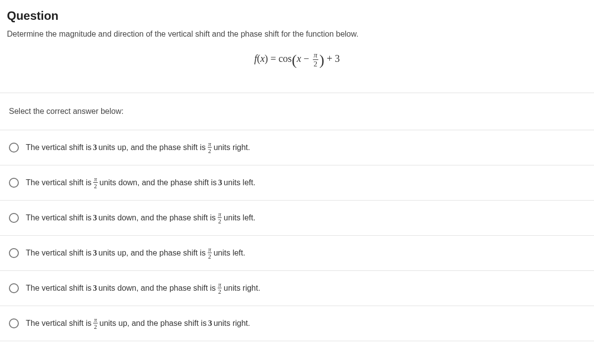  What do you see at coordinates (297, 148) in the screenshot?
I see `answer-option-0: The vertical shift is 3 units up, and th…` at bounding box center [297, 148].